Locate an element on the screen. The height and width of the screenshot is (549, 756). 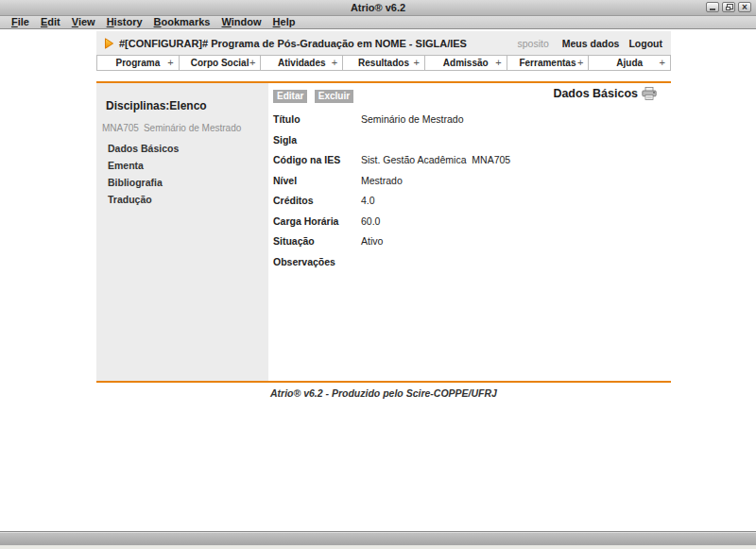
field-label: Créditos is located at coordinates (318, 200).